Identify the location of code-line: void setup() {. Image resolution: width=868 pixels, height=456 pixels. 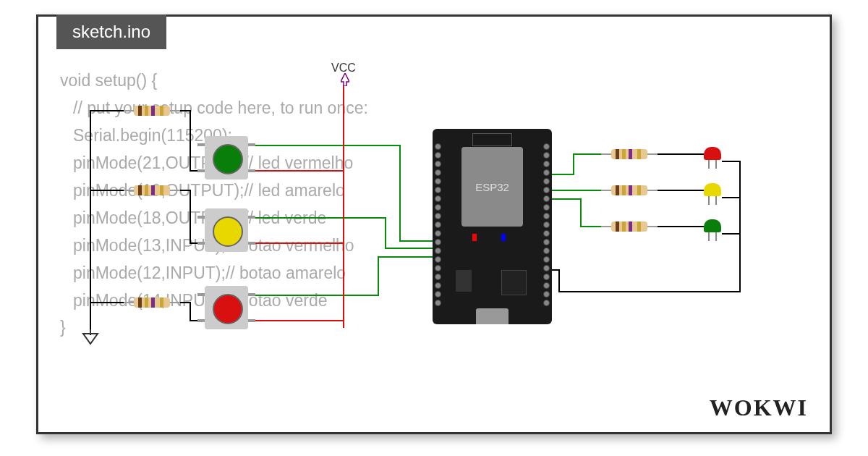
(214, 81).